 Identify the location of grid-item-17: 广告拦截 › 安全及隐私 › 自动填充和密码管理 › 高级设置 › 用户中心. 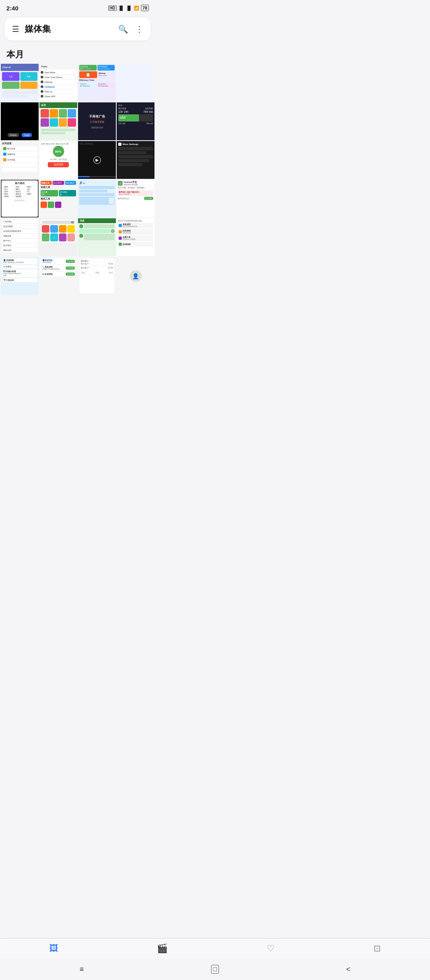
(20, 237).